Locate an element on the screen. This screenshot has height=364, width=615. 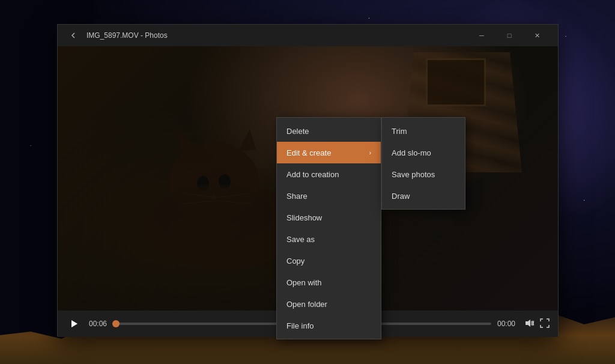
submenu-label-save-photos: Save photos is located at coordinates (413, 174).